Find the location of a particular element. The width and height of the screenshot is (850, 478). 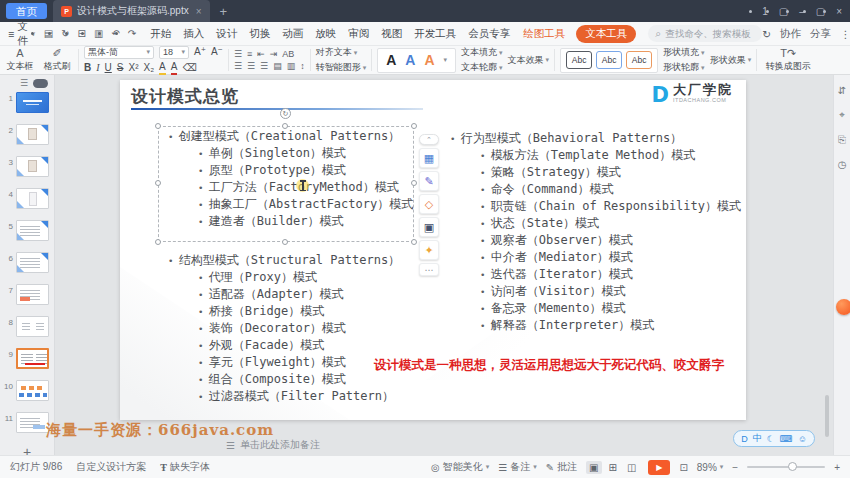

zoom-slider-thumb is located at coordinates (792, 466).